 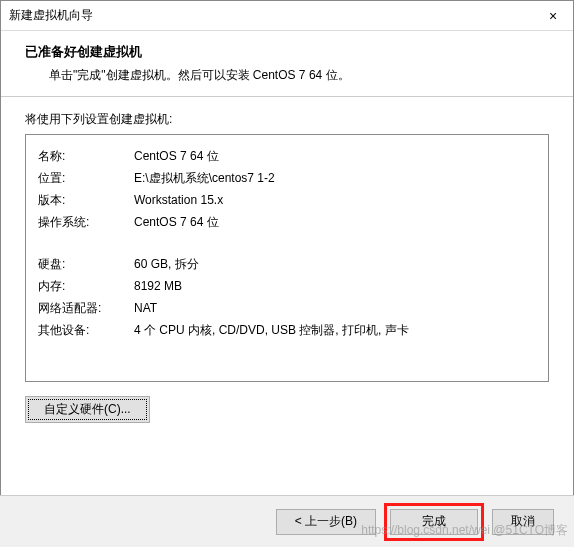 I want to click on setting-key: 硬盘:, so click(x=86, y=264).